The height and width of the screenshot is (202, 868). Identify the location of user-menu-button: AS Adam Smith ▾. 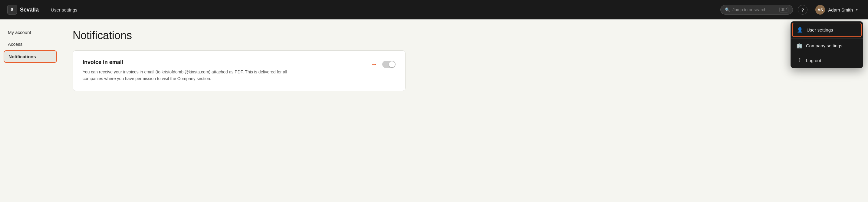
(836, 9).